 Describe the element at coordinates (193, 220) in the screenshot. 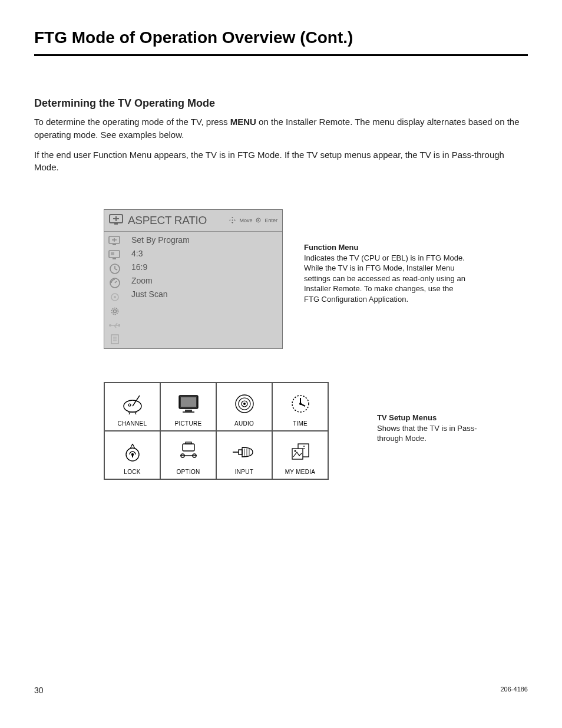

I see `function-menu-header: ASPECT RATIO Move Enter` at that location.